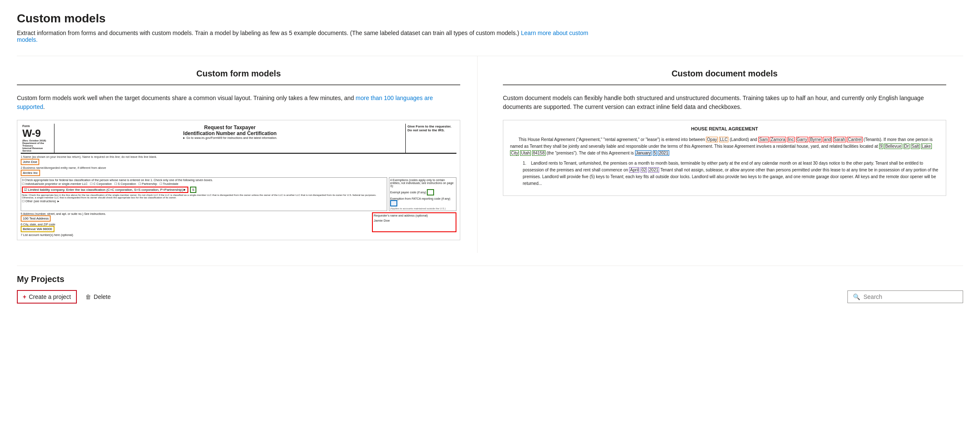  What do you see at coordinates (743, 139) in the screenshot?
I see `landlord-text: (Landlord) and` at bounding box center [743, 139].